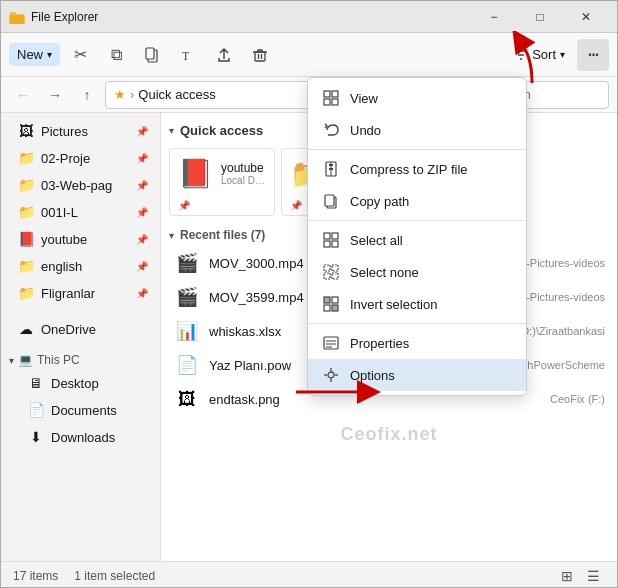 This screenshot has width=618, height=588. I want to click on copy-button: ⧉, so click(116, 55).